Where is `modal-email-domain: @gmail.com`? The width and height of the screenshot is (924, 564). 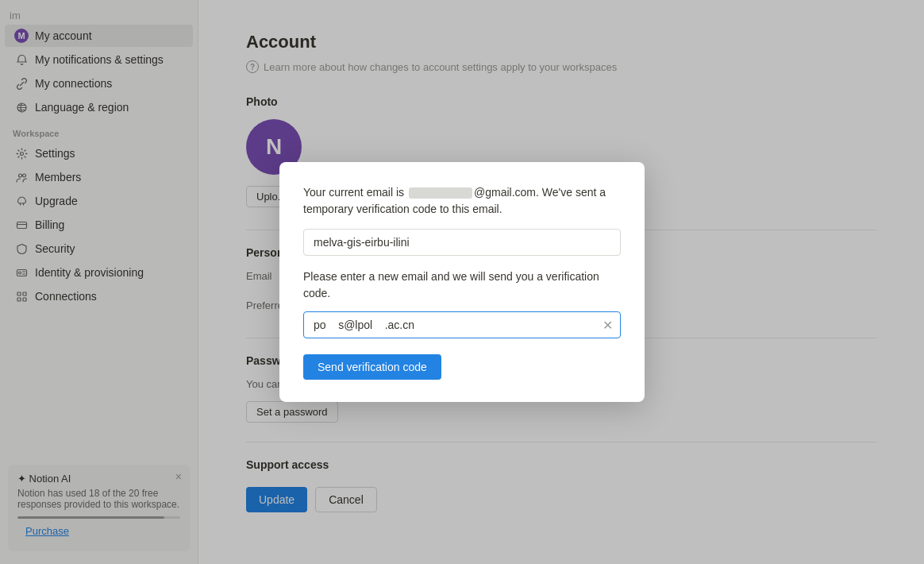
modal-email-domain: @gmail.com is located at coordinates (505, 192).